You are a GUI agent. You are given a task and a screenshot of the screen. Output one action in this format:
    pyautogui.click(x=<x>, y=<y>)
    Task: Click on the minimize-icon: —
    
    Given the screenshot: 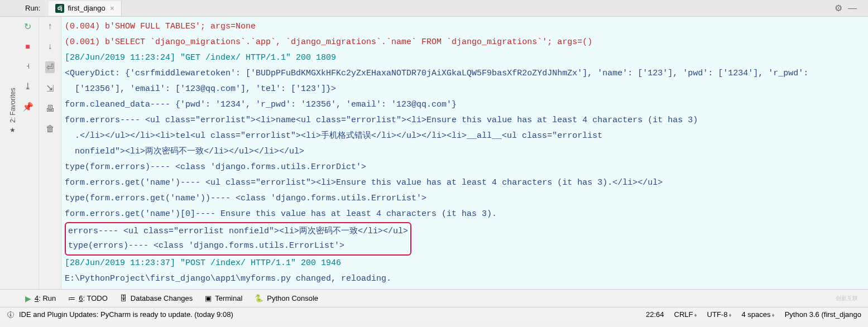 What is the action you would take?
    pyautogui.click(x=852, y=8)
    